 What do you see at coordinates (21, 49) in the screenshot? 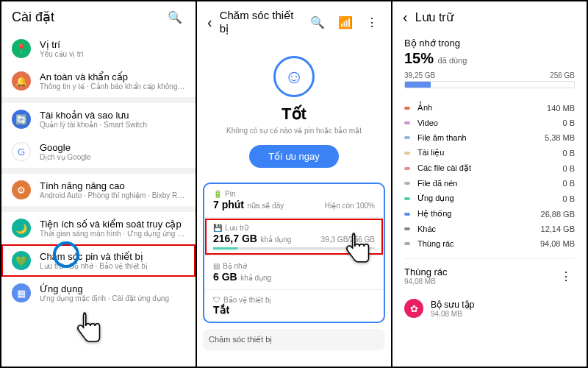
I see `settings-item-icon: 📍` at bounding box center [21, 49].